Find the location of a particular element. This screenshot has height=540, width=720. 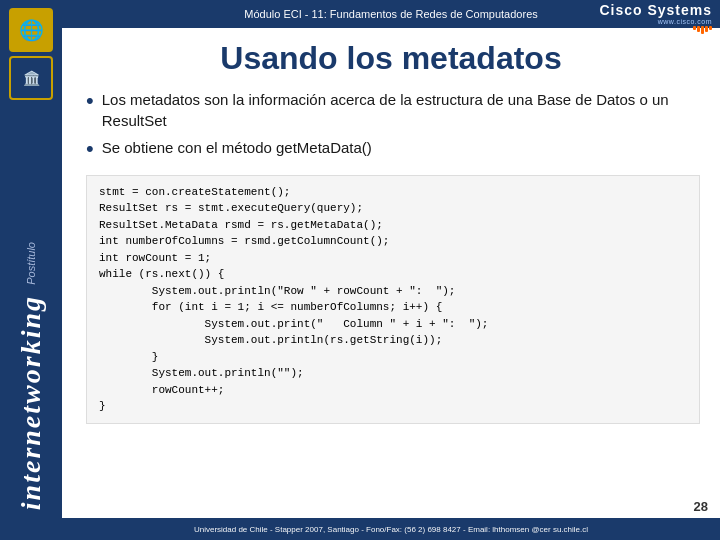

top-bar: Módulo ECI - 11: Fundamentos de Redes de… is located at coordinates (391, 14).